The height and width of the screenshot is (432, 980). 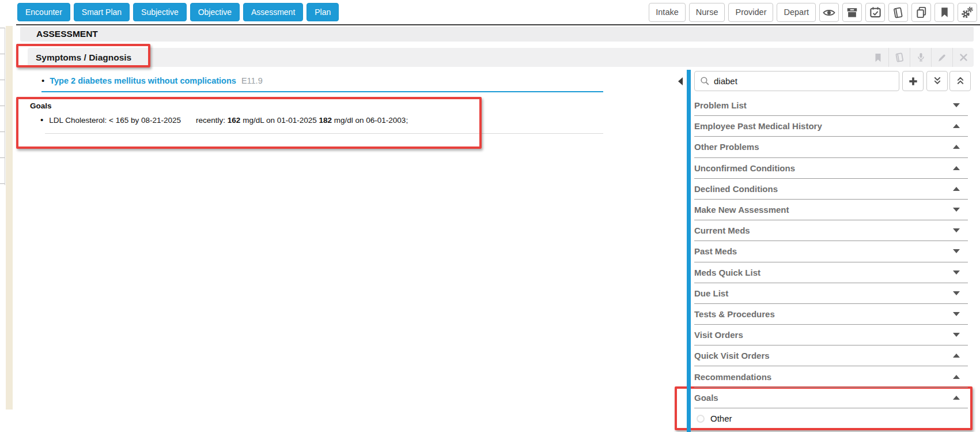 What do you see at coordinates (921, 13) in the screenshot?
I see `copy-icon` at bounding box center [921, 13].